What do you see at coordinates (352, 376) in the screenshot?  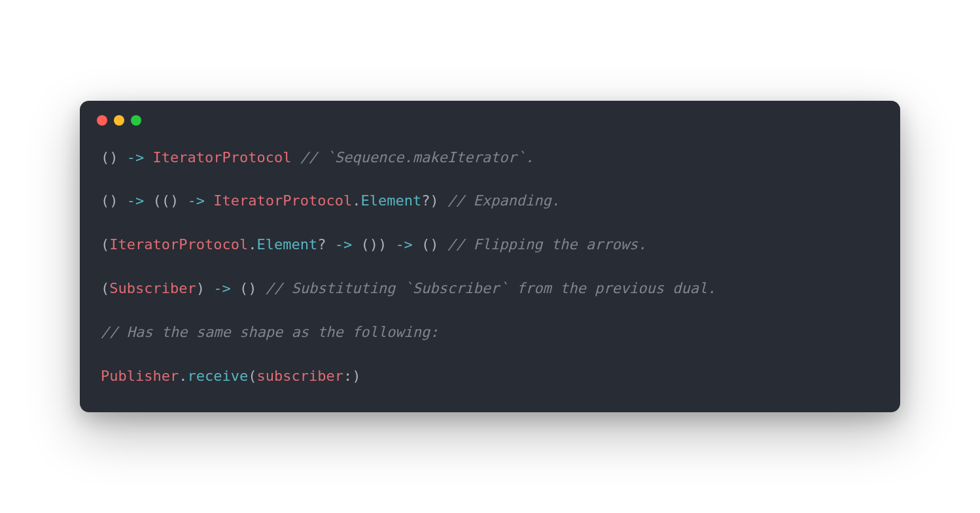 I see `code-token: :)` at bounding box center [352, 376].